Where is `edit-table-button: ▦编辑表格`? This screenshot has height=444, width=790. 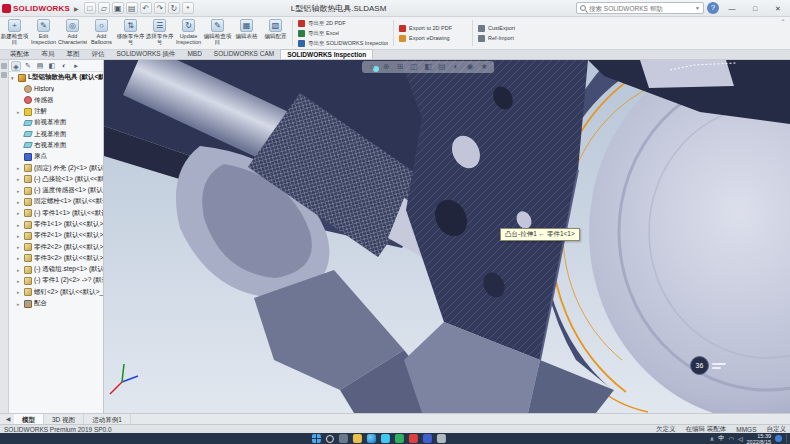 edit-table-button: ▦编辑表格 is located at coordinates (246, 33).